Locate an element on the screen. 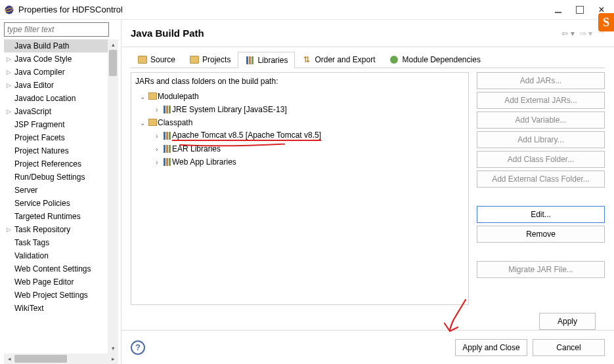 The width and height of the screenshot is (614, 364). add-external-jars-button: Add External JARs... is located at coordinates (541, 100).